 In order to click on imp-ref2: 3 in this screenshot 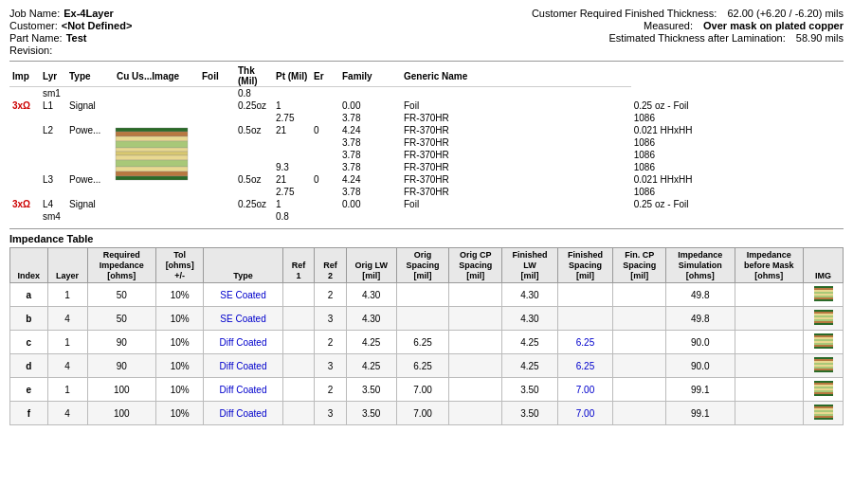, I will do `click(330, 366)`.